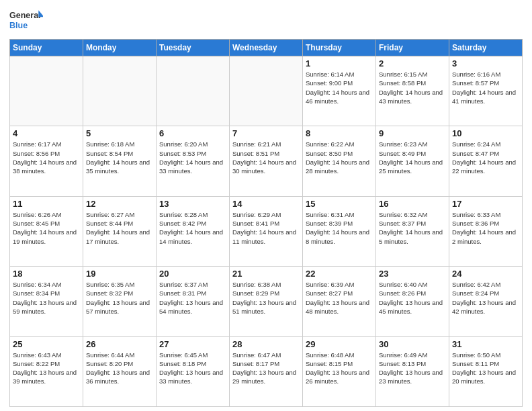 The height and width of the screenshot is (411, 532). Describe the element at coordinates (339, 87) in the screenshot. I see `day-info: Sunrise: 6:14 AM Sunset: 9:00 PM Dayligh…` at that location.